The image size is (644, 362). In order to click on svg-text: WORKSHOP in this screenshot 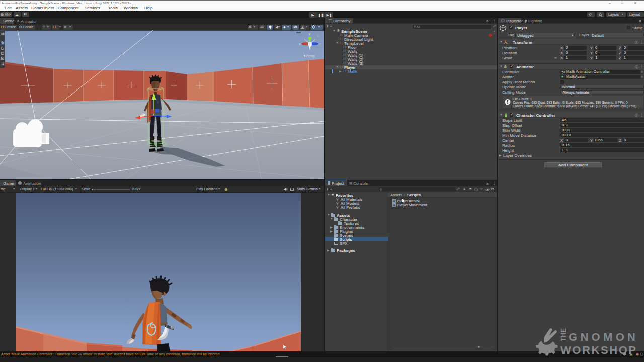, I will do `click(598, 350)`.